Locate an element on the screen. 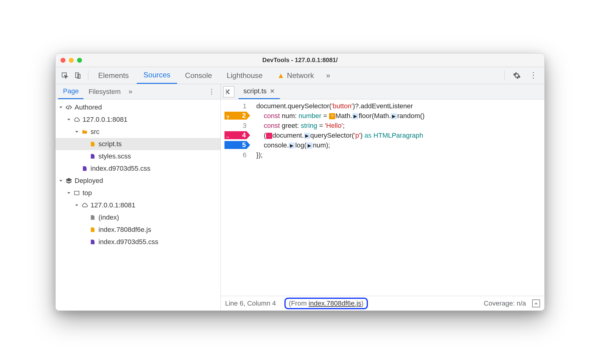 The image size is (600, 364). document-icon is located at coordinates (93, 217).